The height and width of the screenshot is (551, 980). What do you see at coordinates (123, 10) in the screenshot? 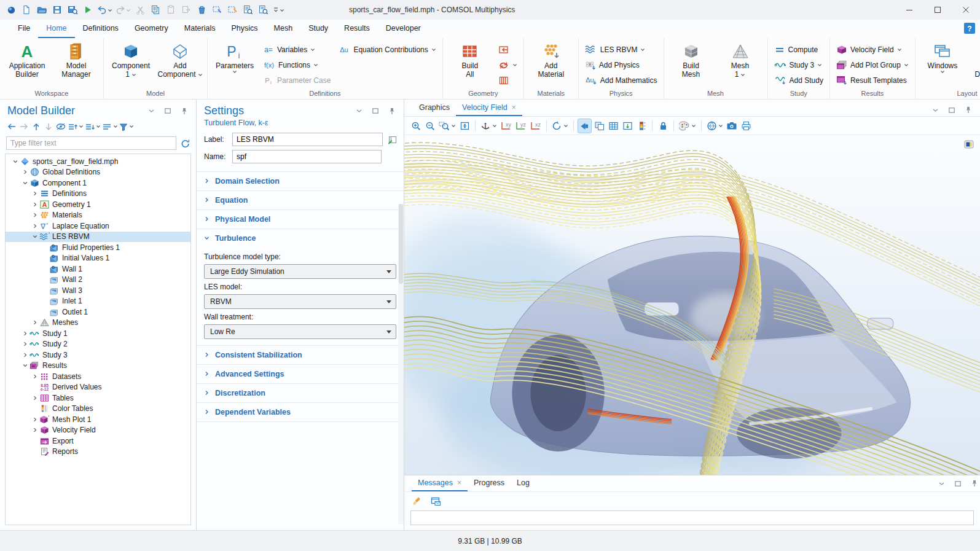
I see `redo-button` at bounding box center [123, 10].